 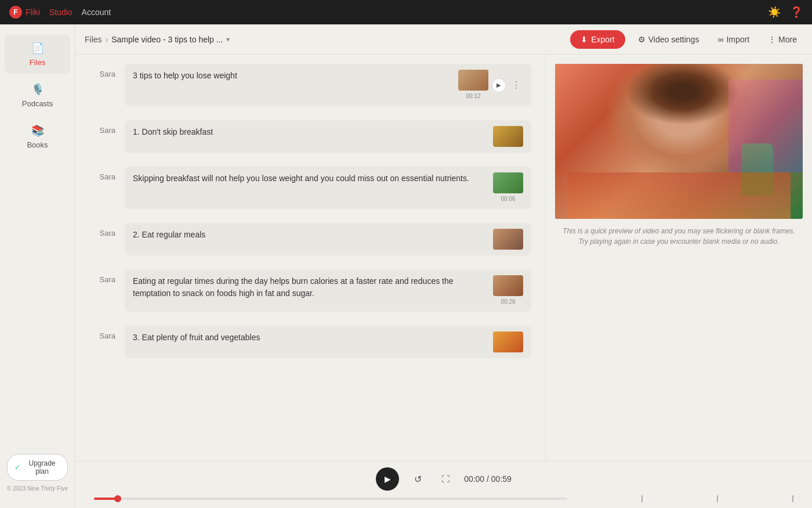 What do you see at coordinates (445, 479) in the screenshot?
I see `fullscreen-button: ⛶` at bounding box center [445, 479].